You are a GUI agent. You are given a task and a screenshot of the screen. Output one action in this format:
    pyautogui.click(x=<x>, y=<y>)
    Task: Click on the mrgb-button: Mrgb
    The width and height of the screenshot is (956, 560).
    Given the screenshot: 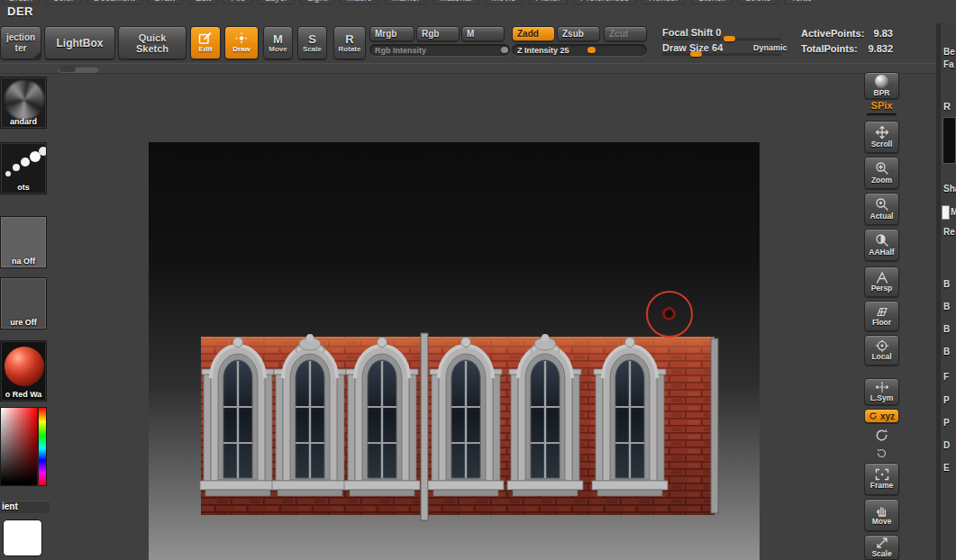 What is the action you would take?
    pyautogui.click(x=392, y=34)
    